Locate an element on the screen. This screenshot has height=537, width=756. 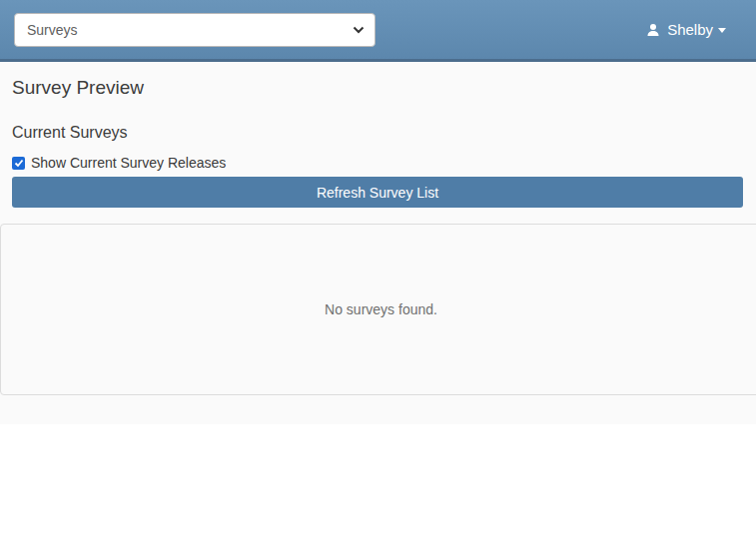
user-name: Shelby is located at coordinates (690, 30).